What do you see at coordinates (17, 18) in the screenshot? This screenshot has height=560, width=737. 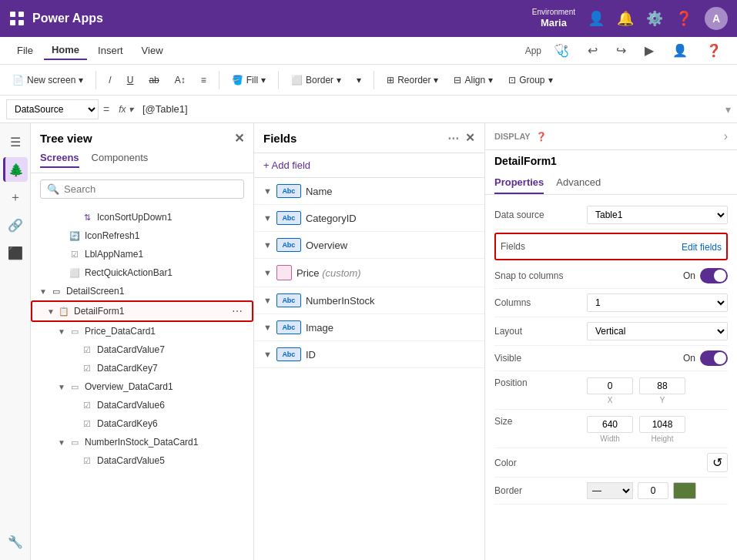 I see `apps-icon` at bounding box center [17, 18].